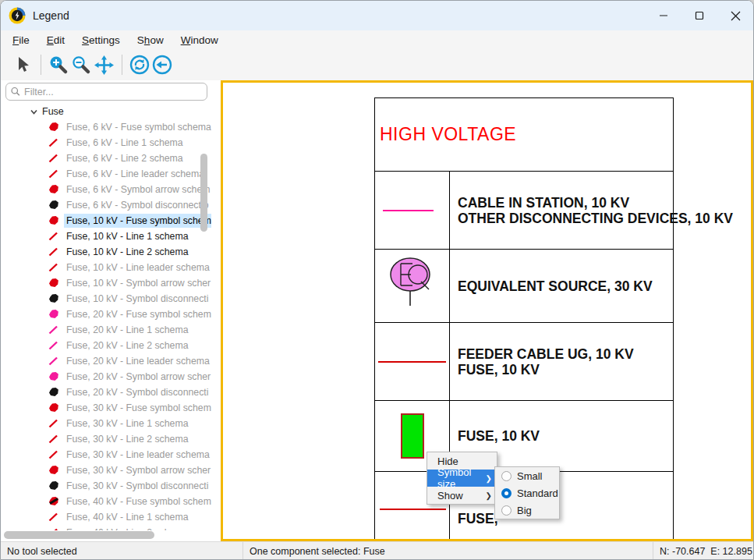  Describe the element at coordinates (527, 510) in the screenshot. I see `submenu-item-big: Big` at that location.